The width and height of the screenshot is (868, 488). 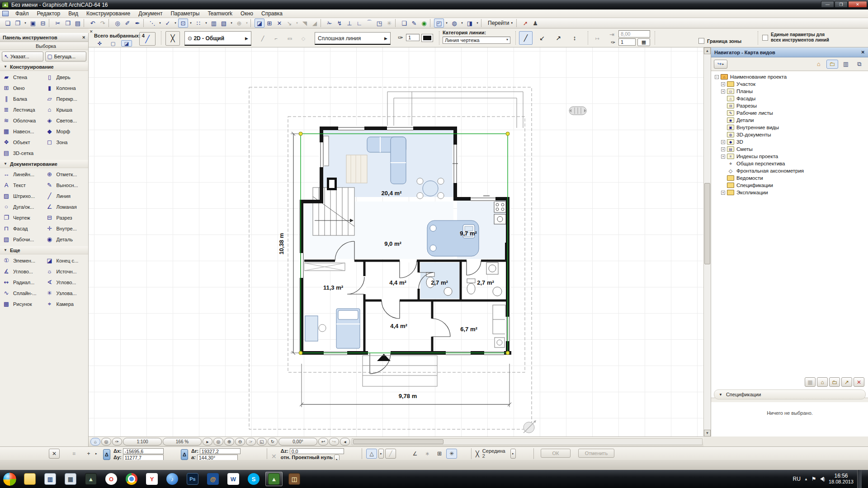 I want to click on undo-button: ↶, so click(x=93, y=23).